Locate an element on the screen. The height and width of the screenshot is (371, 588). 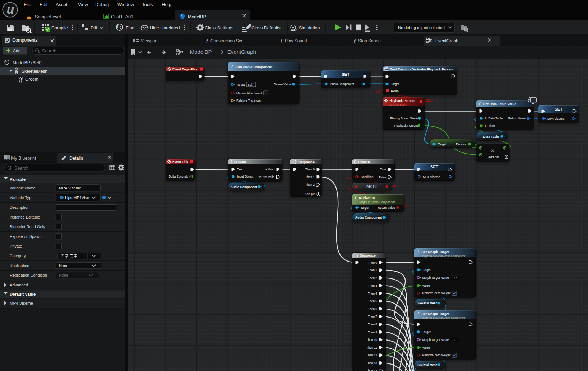
svg-text: Delta Seconds is located at coordinates (179, 177).